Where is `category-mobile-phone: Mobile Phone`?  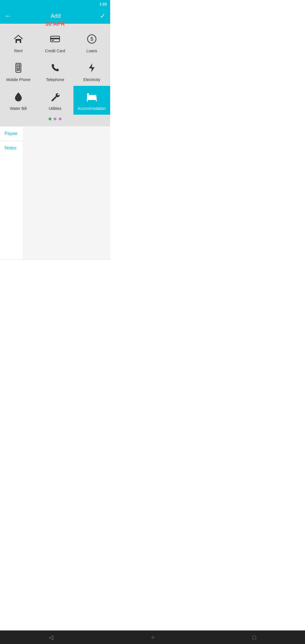
category-mobile-phone: Mobile Phone is located at coordinates (18, 71).